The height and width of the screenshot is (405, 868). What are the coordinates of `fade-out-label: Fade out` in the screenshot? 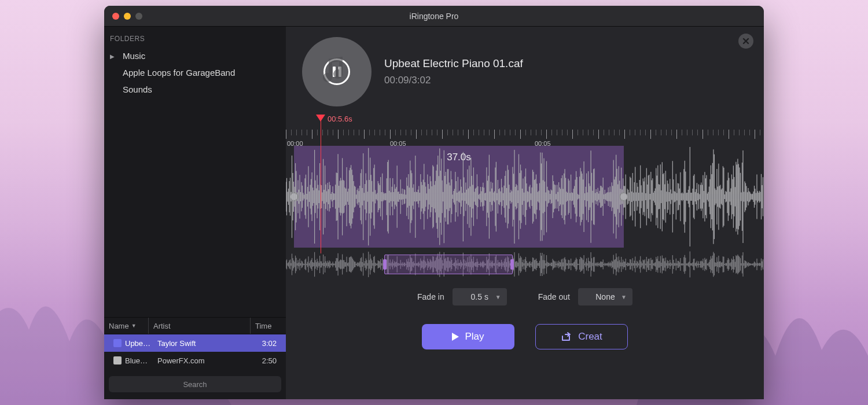 It's located at (554, 297).